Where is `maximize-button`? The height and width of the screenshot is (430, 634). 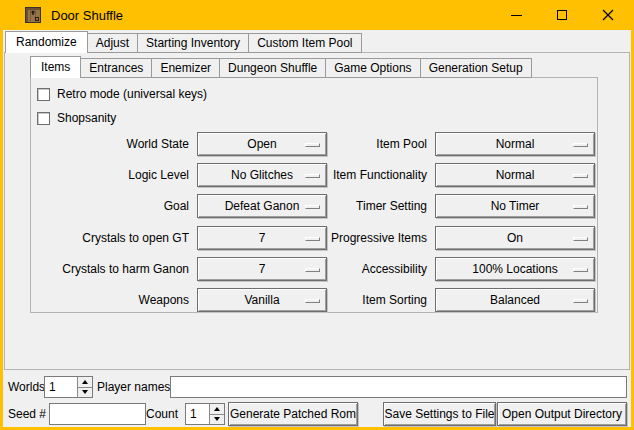
maximize-button is located at coordinates (562, 15).